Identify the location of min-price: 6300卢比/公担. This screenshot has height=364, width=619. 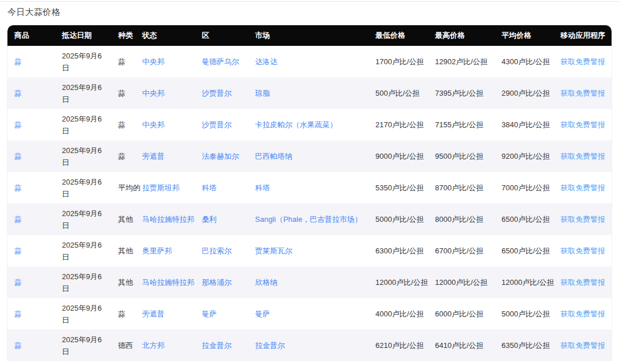
(405, 251).